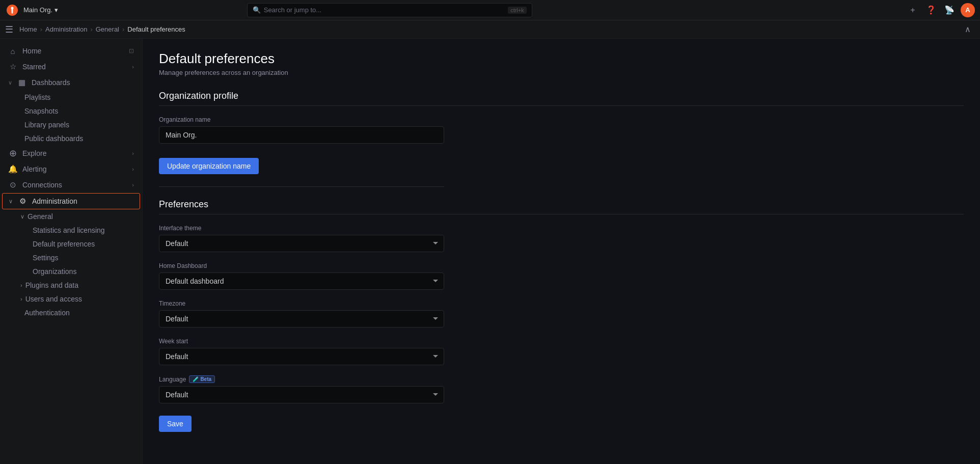  Describe the element at coordinates (384, 10) in the screenshot. I see `search-placeholder: Search or jump to...` at that location.